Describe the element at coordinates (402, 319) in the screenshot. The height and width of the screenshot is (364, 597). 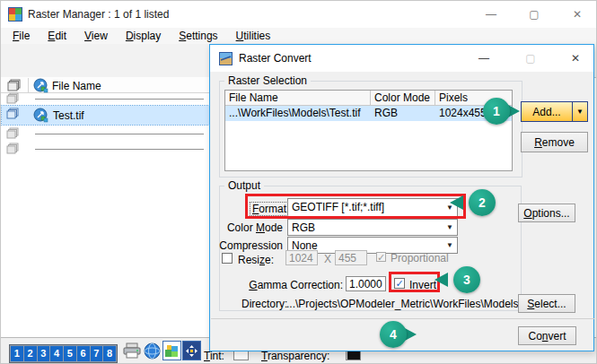
I see `dialog-separator` at that location.